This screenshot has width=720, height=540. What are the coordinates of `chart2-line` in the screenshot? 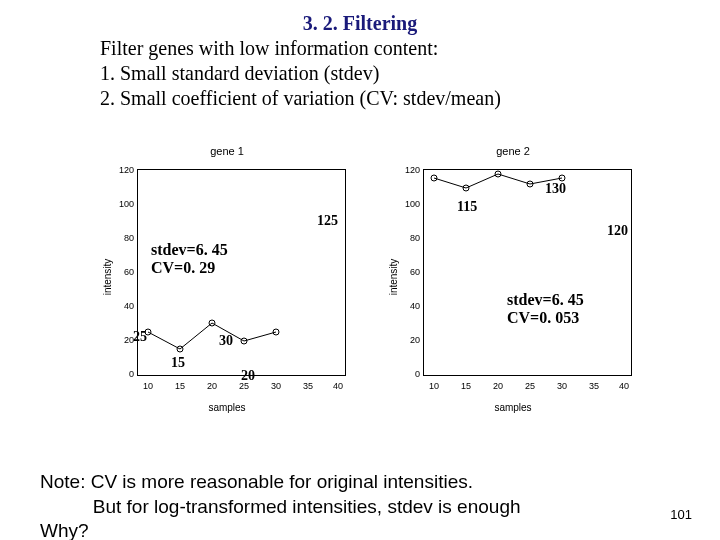 It's located at (528, 272).